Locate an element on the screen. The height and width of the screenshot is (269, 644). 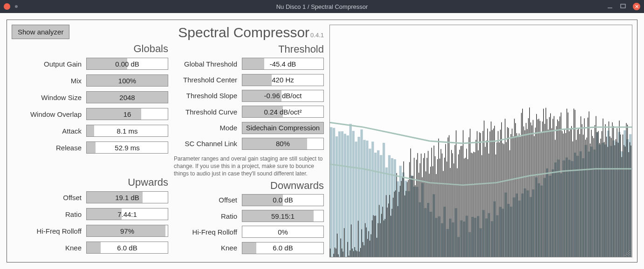
upwards-offset-slider: 19.1 dB is located at coordinates (127, 197).